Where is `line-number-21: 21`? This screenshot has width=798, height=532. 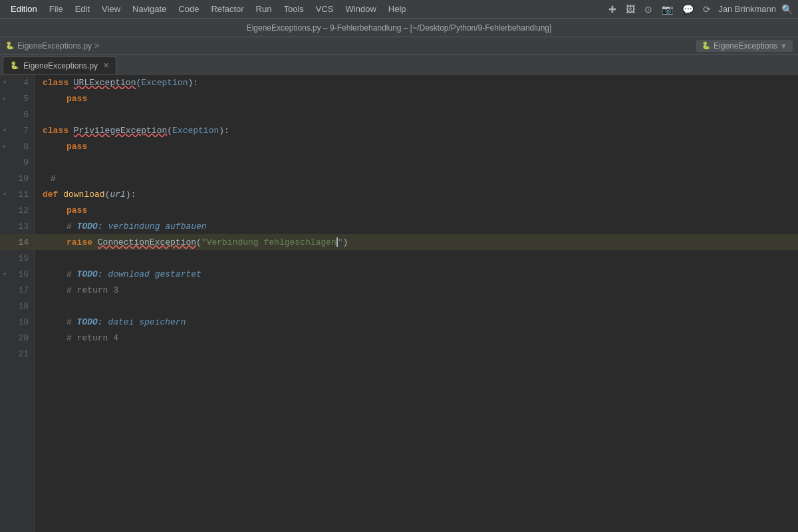 line-number-21: 21 is located at coordinates (17, 354).